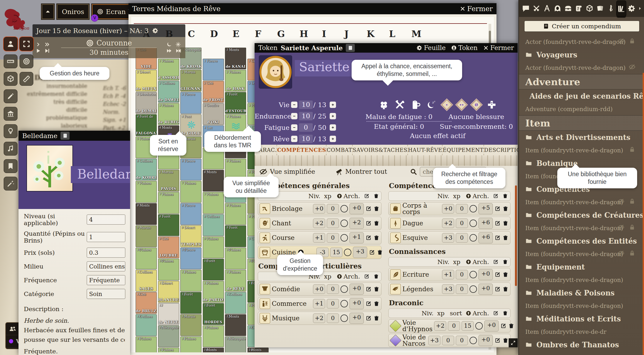 The width and height of the screenshot is (644, 355). I want to click on sidebar-scrollbar-thumb, so click(643, 214).